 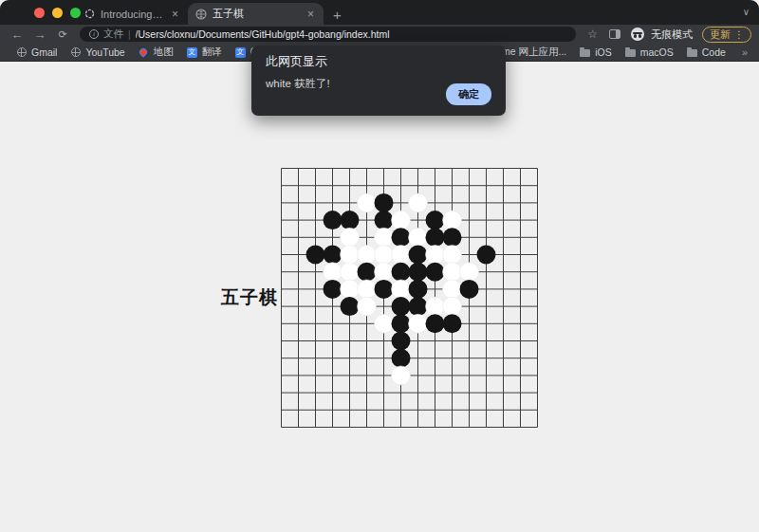 What do you see at coordinates (596, 52) in the screenshot?
I see `bookmark-folder-ios: iOS` at bounding box center [596, 52].